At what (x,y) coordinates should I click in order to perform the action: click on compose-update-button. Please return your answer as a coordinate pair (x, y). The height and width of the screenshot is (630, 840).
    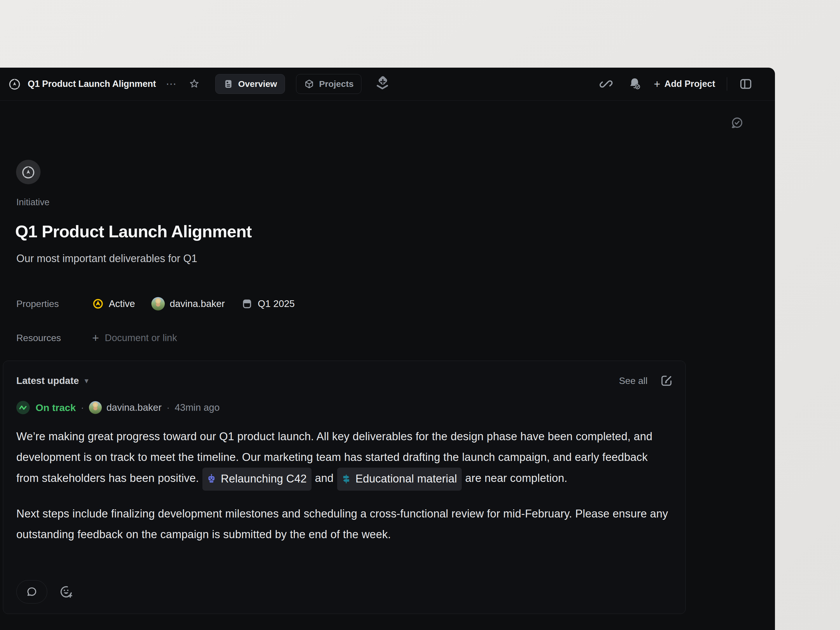
    Looking at the image, I should click on (666, 381).